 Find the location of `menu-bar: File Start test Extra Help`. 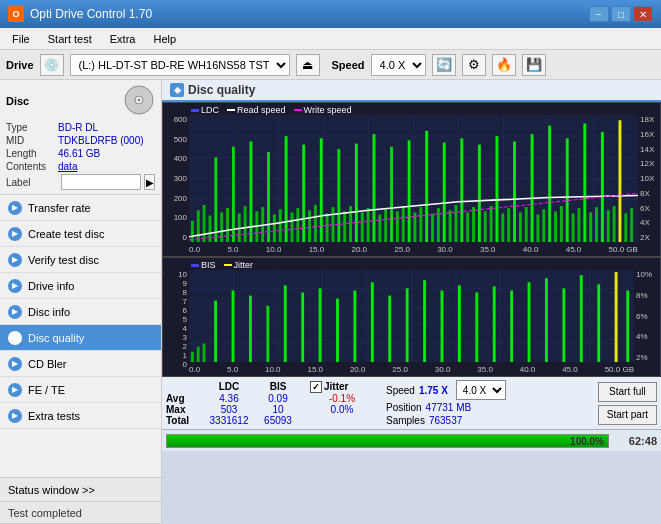

menu-bar: File Start test Extra Help is located at coordinates (330, 39).